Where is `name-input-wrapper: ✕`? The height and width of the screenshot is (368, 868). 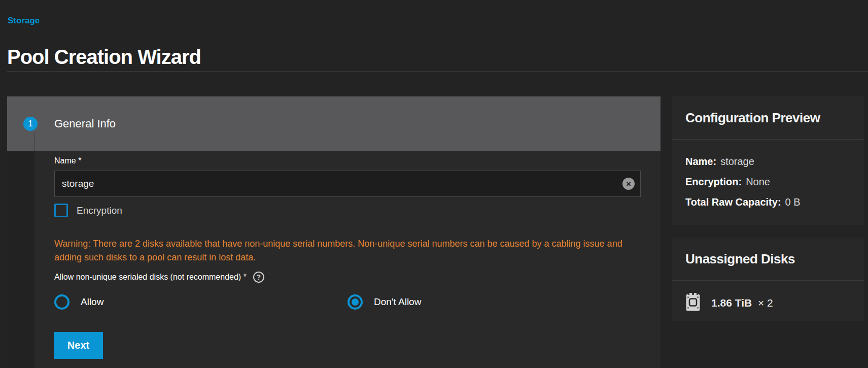
name-input-wrapper: ✕ is located at coordinates (348, 184).